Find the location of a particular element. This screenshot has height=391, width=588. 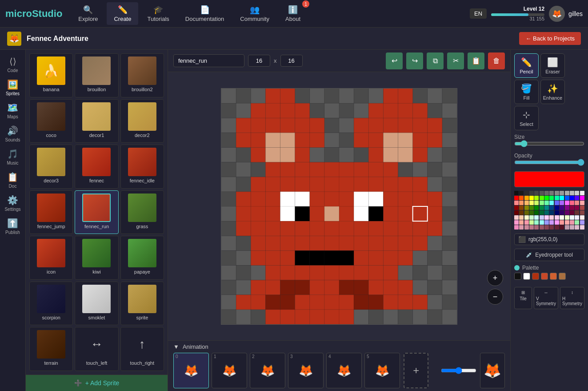

sprite-item-kiwi: kiwi is located at coordinates (96, 258).